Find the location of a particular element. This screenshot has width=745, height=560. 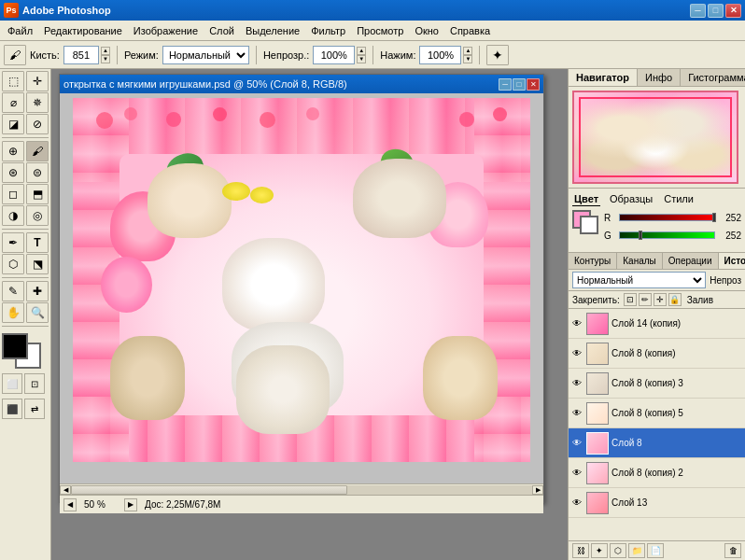

doc-maximize-btn: □ is located at coordinates (519, 84).